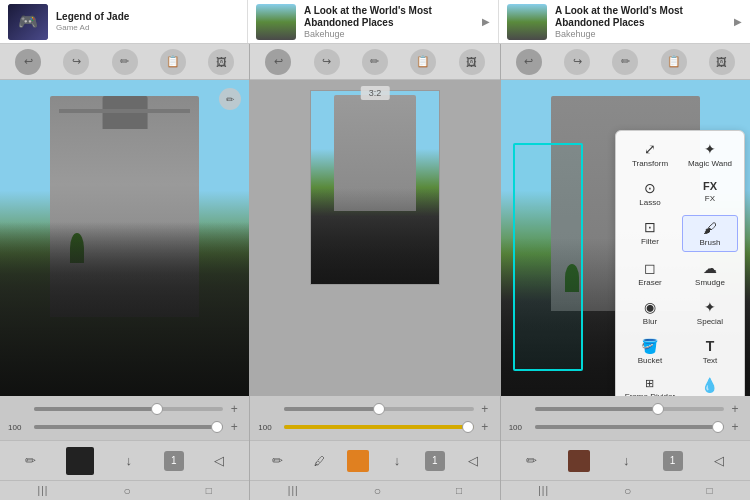 This screenshot has width=750, height=500. Describe the element at coordinates (485, 427) in the screenshot. I see `panel2-slider2-plus: +` at that location.